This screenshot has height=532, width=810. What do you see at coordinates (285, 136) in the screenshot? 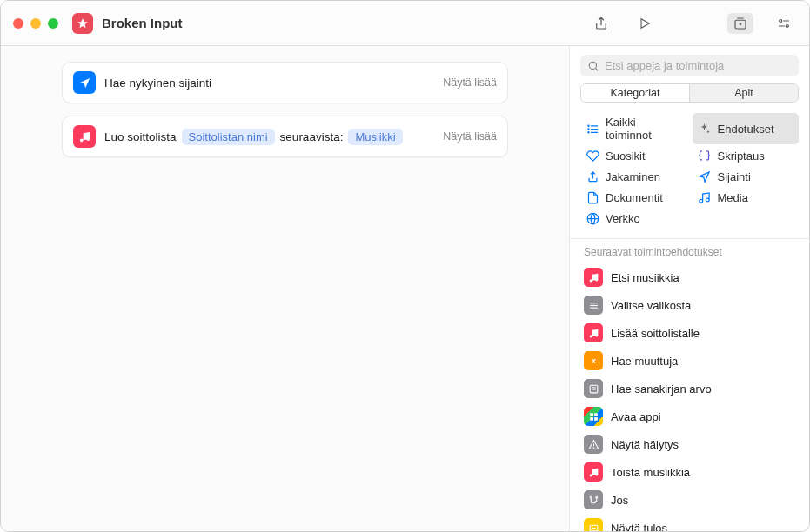
I see `action-create-playlist: Luo soittolista Soittolistan nimi seuraa…` at bounding box center [285, 136].